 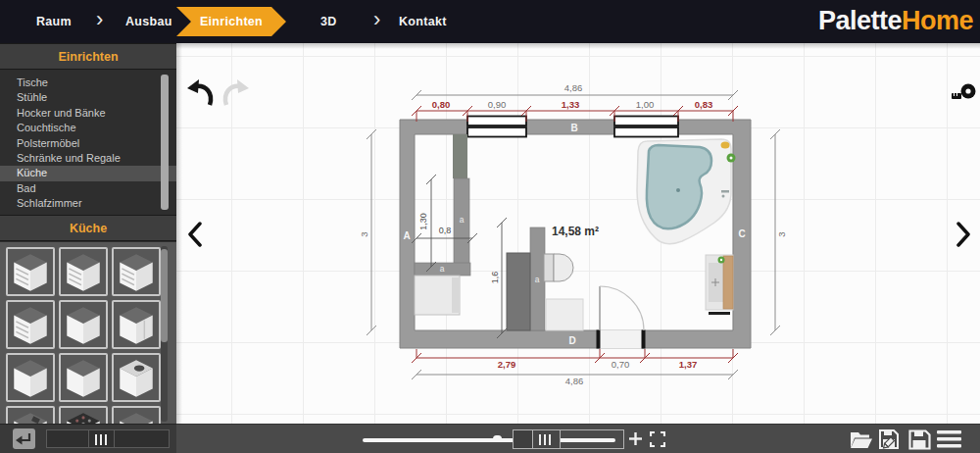 What do you see at coordinates (24, 439) in the screenshot?
I see `back-button` at bounding box center [24, 439].